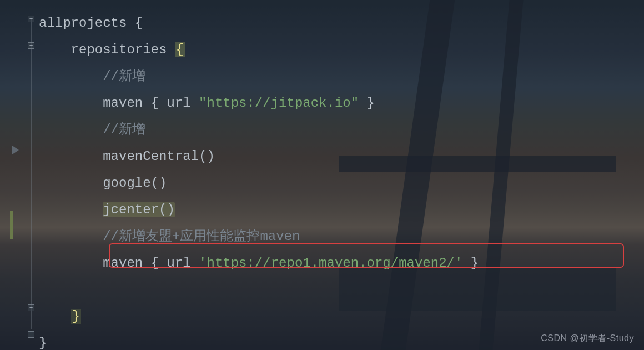 This screenshot has width=644, height=350. What do you see at coordinates (139, 210) in the screenshot?
I see `function-call-highlighted: jcenter()` at bounding box center [139, 210].